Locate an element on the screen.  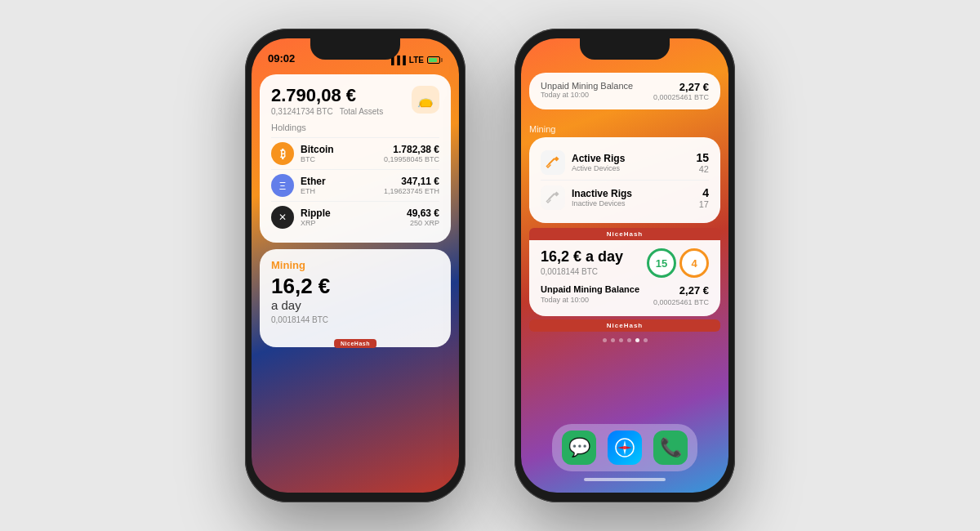
coin-value-xrp: 49,63 € 250 XRP is located at coordinates (423, 217).